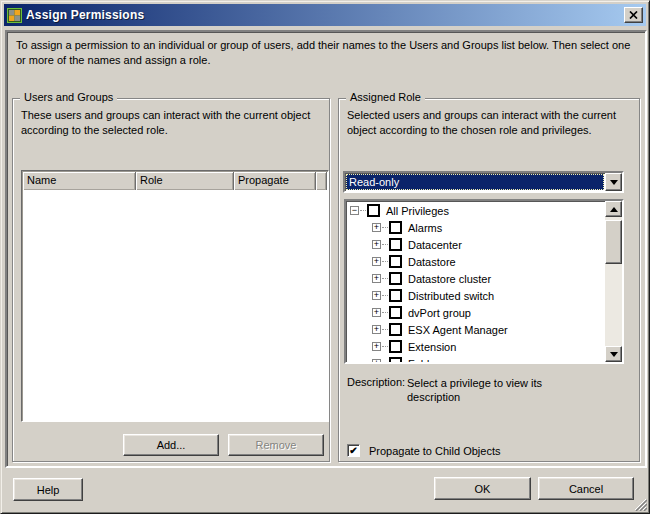 The width and height of the screenshot is (650, 514). Describe the element at coordinates (80, 181) in the screenshot. I see `column-header-name: Name` at that location.